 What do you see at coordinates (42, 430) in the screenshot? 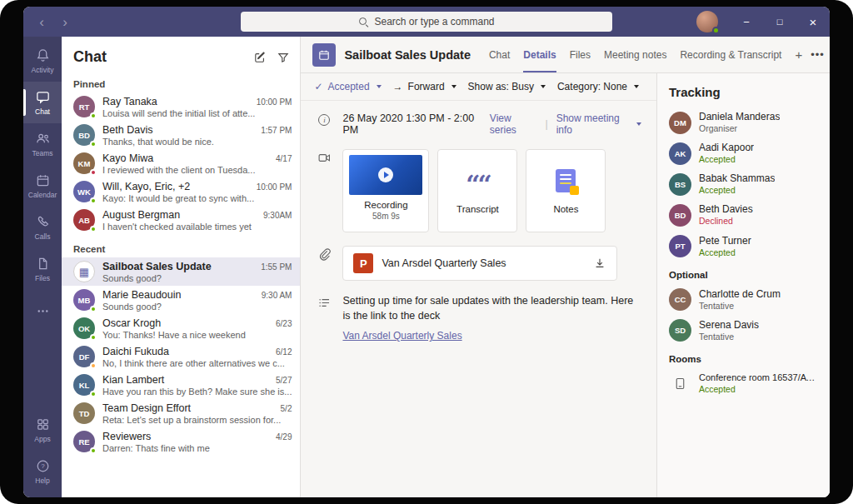
I see `sidebar-item-apps: Apps` at bounding box center [42, 430].